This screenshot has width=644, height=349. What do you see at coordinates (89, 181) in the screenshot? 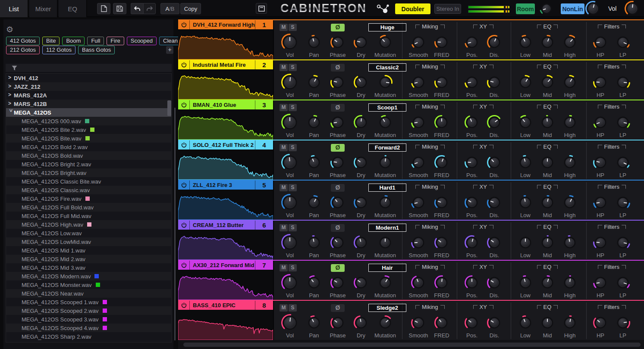
I see `tree-file-row: MEGA_412OS Classic Bite.wav` at bounding box center [89, 181].